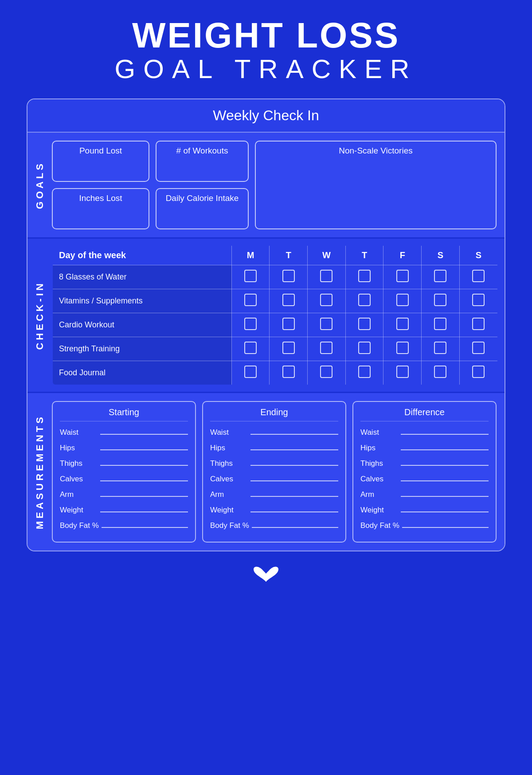 The image size is (532, 775). I want to click on measurements-row-label: Weight, so click(379, 510).